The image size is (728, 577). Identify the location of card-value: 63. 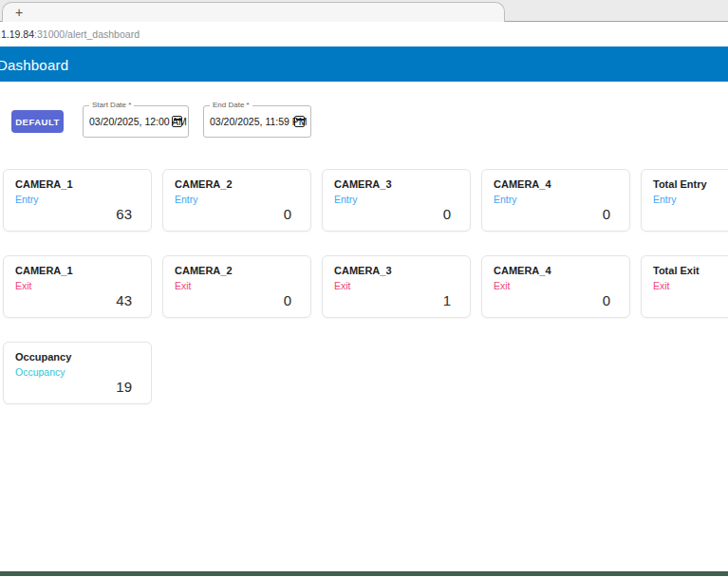
(123, 214).